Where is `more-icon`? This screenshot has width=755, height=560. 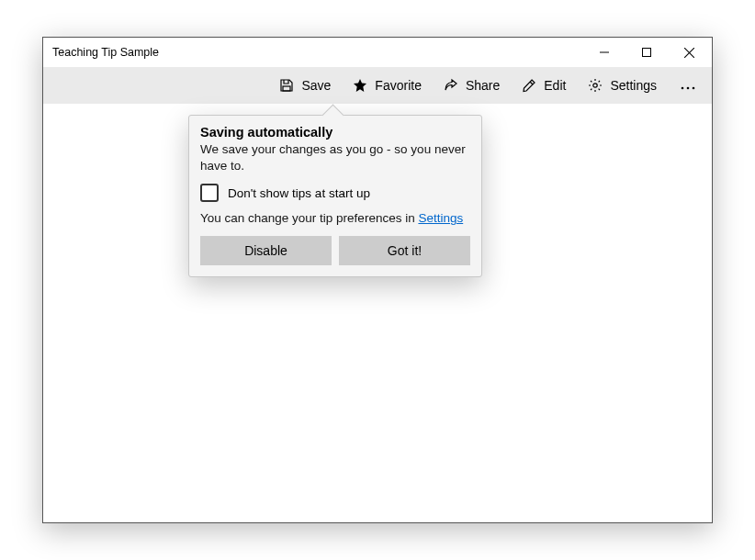
more-icon is located at coordinates (688, 85).